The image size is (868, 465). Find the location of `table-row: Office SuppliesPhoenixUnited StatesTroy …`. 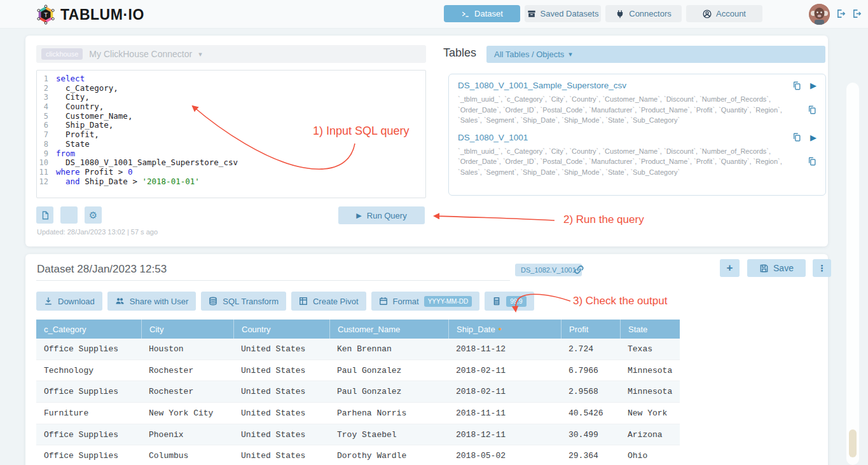

table-row: Office SuppliesPhoenixUnited StatesTroy … is located at coordinates (358, 435).